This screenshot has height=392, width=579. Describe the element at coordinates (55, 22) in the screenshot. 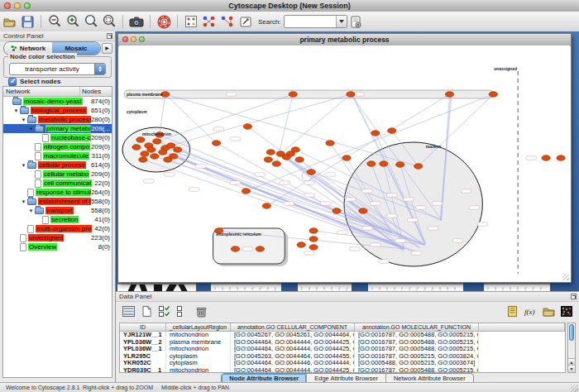

I see `zoom-out-button` at that location.